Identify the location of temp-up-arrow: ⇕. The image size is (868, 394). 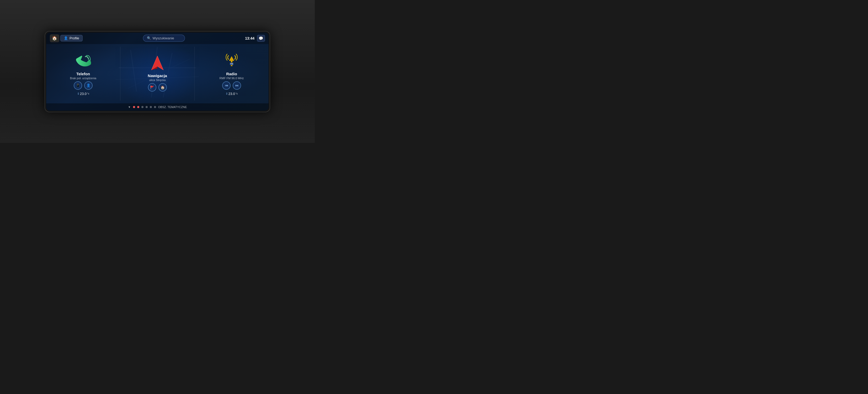
(78, 94).